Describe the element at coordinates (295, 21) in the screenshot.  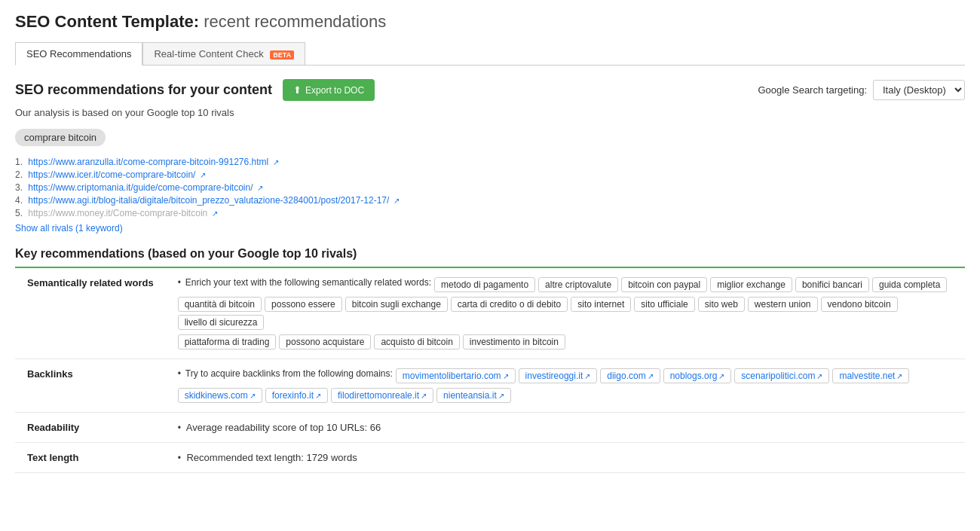
I see `page-title-span: recent recommendations` at that location.